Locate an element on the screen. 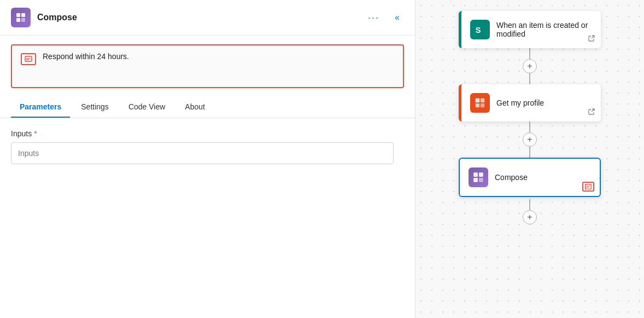 Image resolution: width=644 pixels, height=318 pixels. tab-parameters: Parameters is located at coordinates (40, 107).